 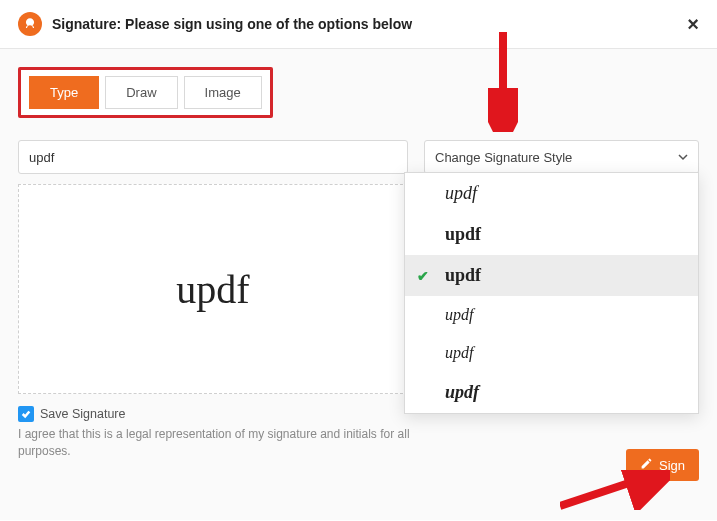 What do you see at coordinates (146, 92) in the screenshot?
I see `signature-mode-tabs: Type Draw Image` at bounding box center [146, 92].